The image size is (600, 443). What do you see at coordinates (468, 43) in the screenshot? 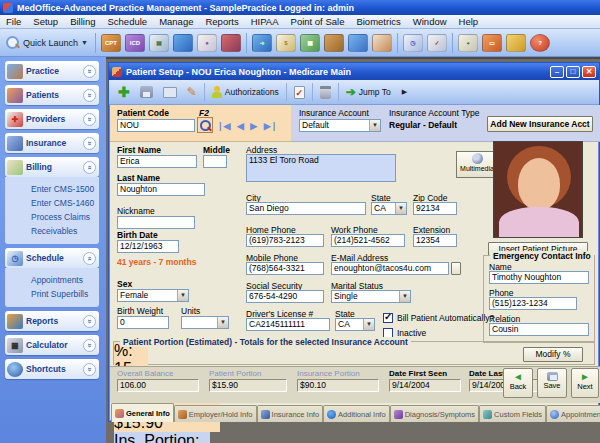
I see `reports-pie-chart-icon: ◕` at bounding box center [468, 43].